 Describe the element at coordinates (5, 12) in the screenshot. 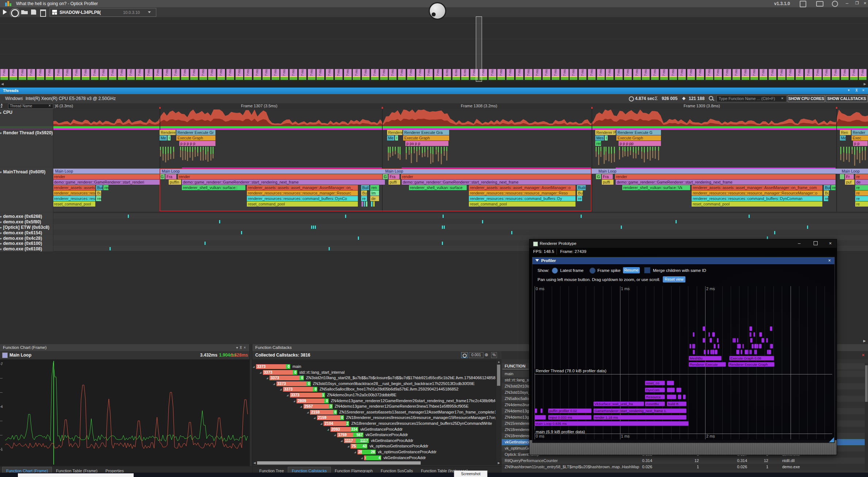

I see `start-capture-button` at that location.